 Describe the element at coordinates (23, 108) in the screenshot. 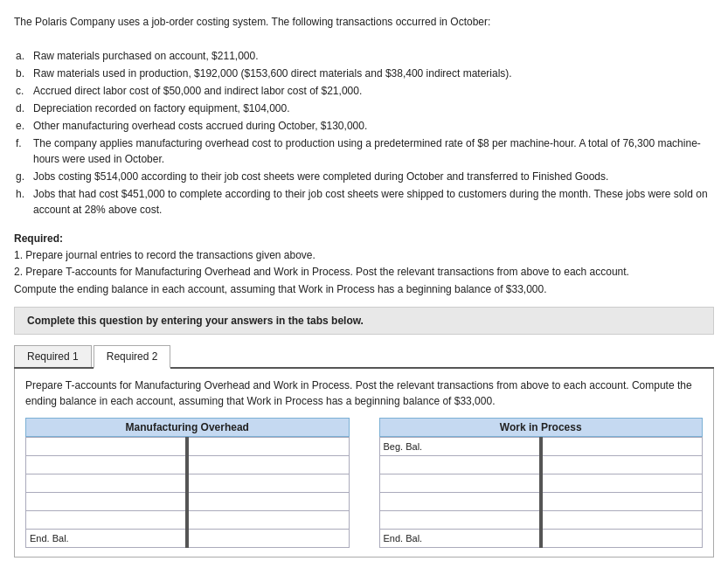

I see `list-item-label: d.` at that location.